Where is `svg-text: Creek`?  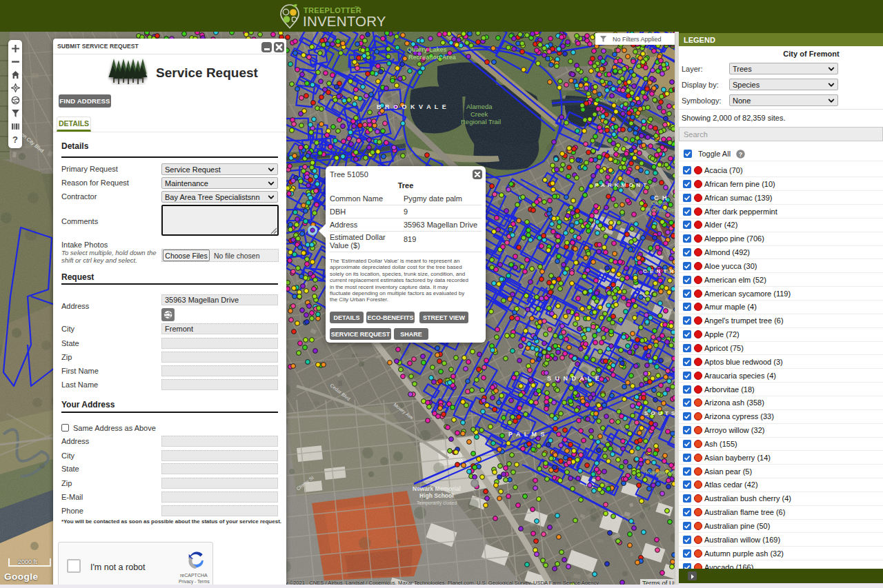 svg-text: Creek is located at coordinates (479, 114).